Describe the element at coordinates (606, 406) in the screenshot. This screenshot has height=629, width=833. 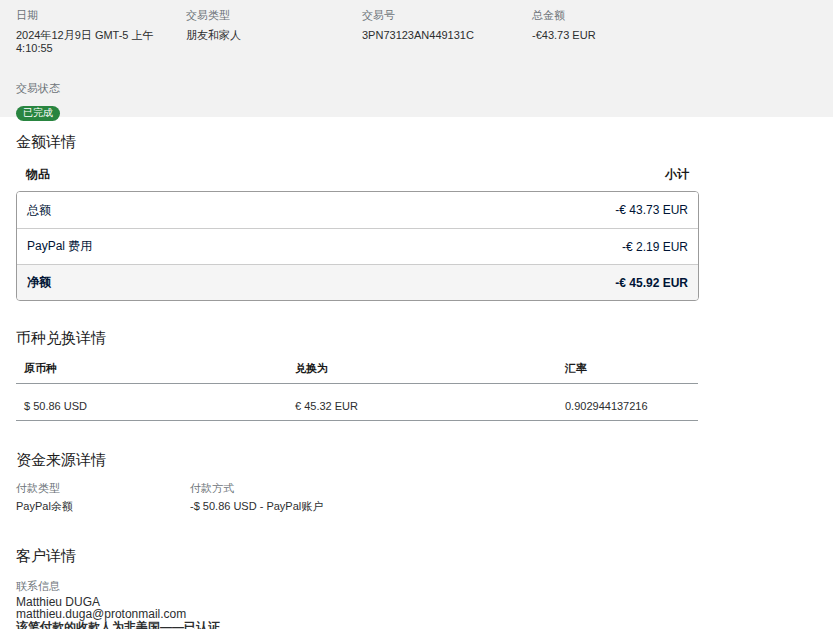
I see `exchange-rate-value: 0.902944137216` at that location.